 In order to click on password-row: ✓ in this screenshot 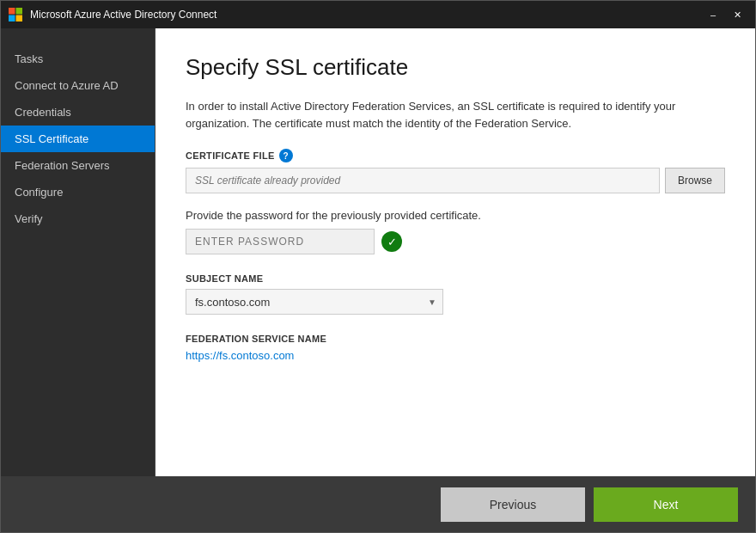, I will do `click(455, 242)`.